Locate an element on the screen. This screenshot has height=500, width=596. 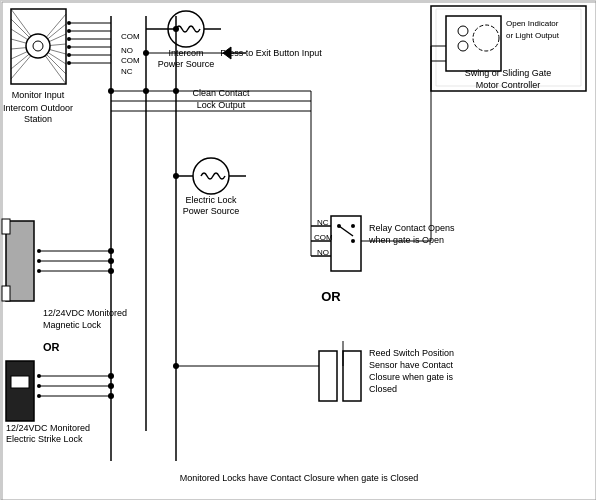
svg-text: NC is located at coordinates (127, 72).